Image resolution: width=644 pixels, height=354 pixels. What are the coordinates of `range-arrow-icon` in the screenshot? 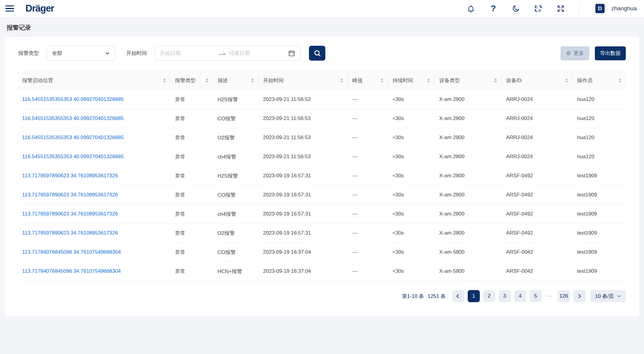 It's located at (222, 53).